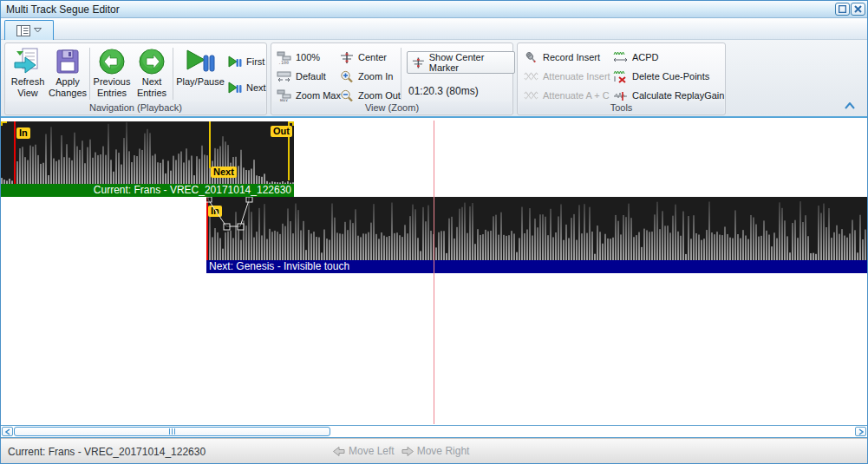 The height and width of the screenshot is (464, 868). I want to click on out-marker-label: Out, so click(281, 132).